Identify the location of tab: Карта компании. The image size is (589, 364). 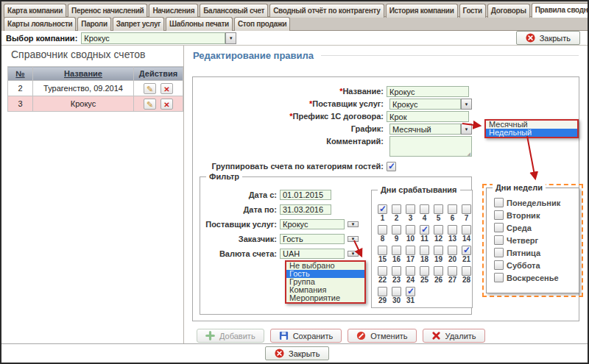
(35, 10).